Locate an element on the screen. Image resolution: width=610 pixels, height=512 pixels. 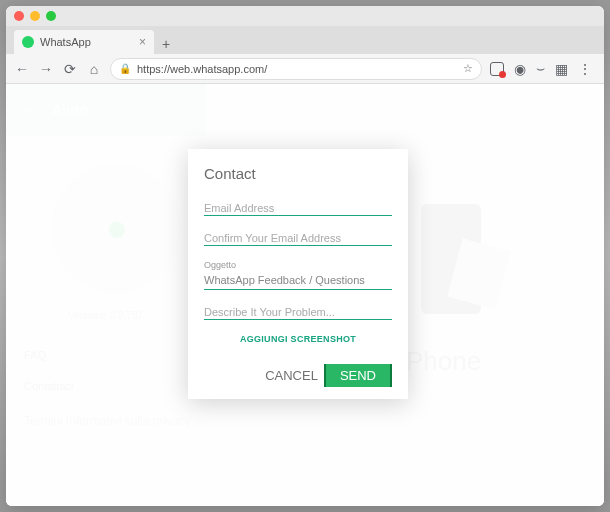
confirm-email-placeholder: Confirm Your Email Address is located at coordinates (272, 238).